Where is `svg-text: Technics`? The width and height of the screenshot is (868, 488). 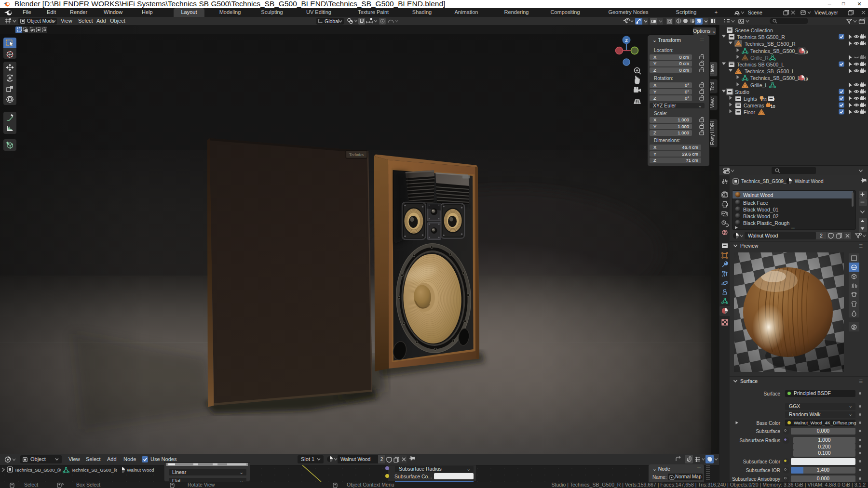
svg-text: Technics is located at coordinates (356, 155).